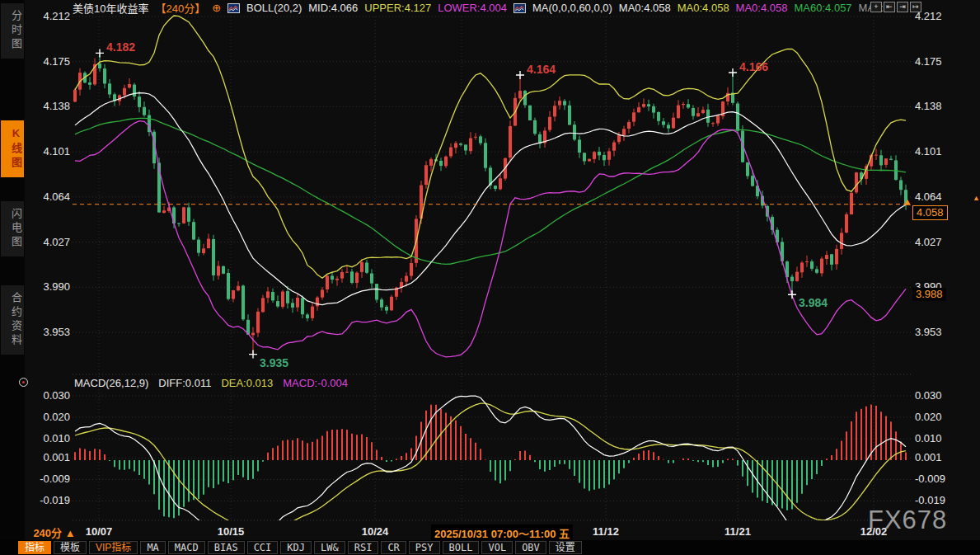  I want to click on scroll-marker-icon: ▲, so click(976, 198).